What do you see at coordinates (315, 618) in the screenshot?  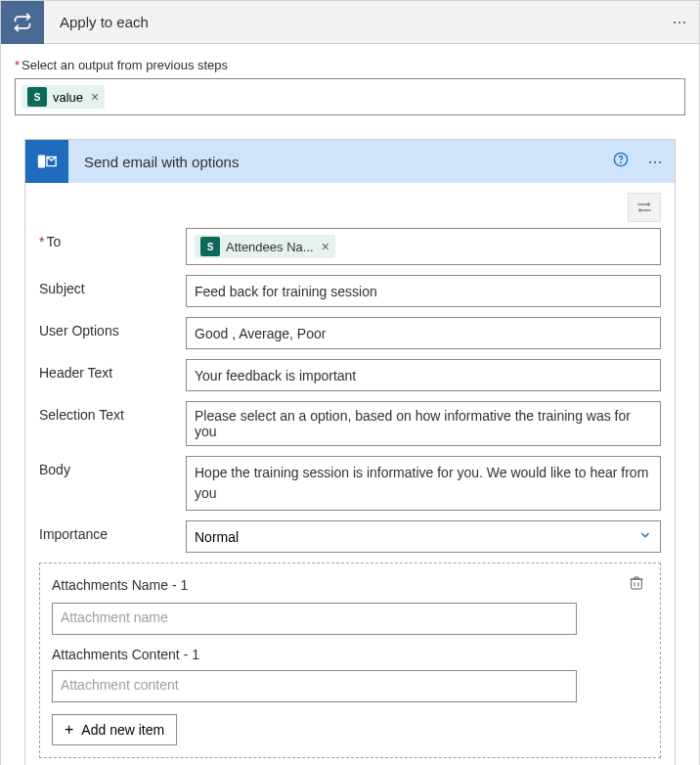 I see `attachment-name-input: Attachment name` at bounding box center [315, 618].